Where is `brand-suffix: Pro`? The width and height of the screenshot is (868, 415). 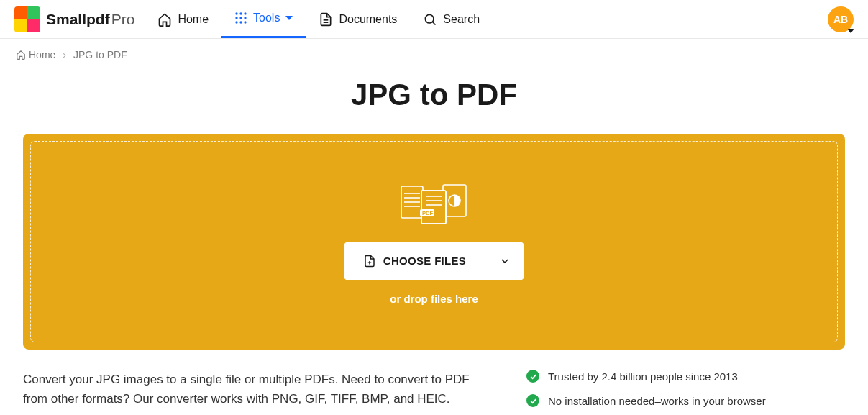
brand-suffix: Pro is located at coordinates (124, 19).